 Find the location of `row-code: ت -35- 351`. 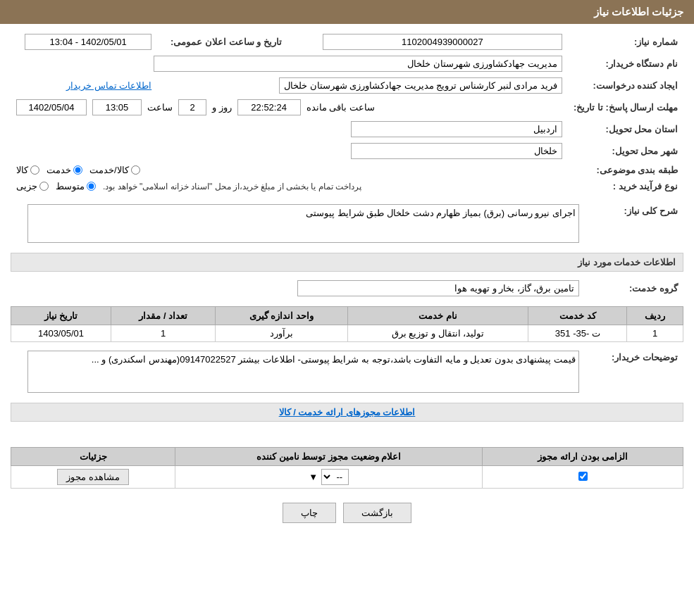

row-code: ت -35- 351 is located at coordinates (578, 334).